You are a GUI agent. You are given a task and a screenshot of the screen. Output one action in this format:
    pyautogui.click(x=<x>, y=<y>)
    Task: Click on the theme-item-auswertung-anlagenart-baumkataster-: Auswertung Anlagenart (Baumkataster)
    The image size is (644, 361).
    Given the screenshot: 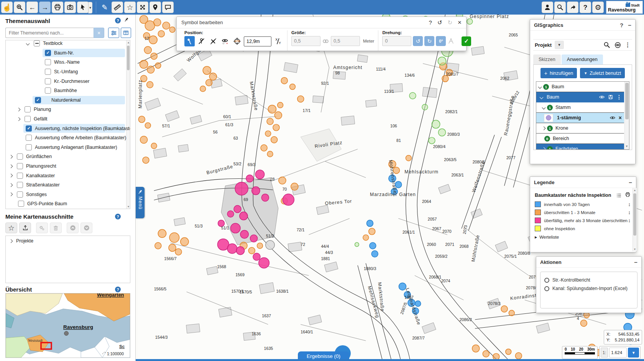 What is the action you would take?
    pyautogui.click(x=66, y=147)
    